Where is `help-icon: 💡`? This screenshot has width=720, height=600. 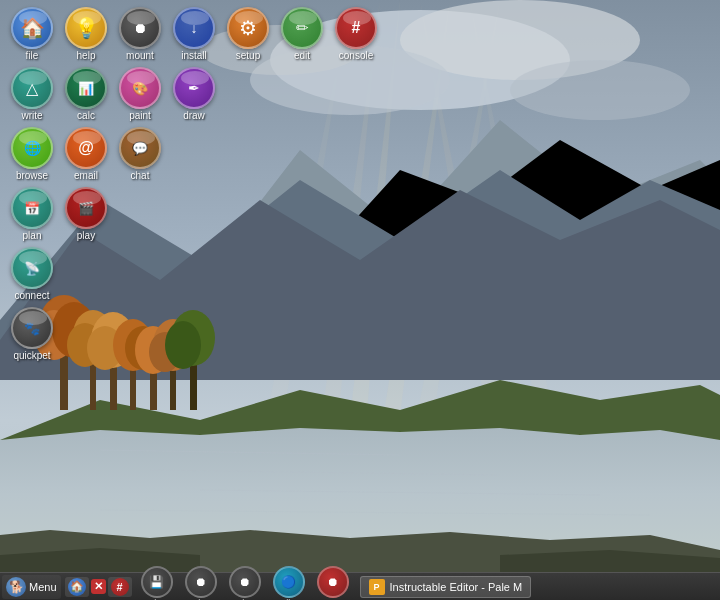 help-icon: 💡 is located at coordinates (86, 28).